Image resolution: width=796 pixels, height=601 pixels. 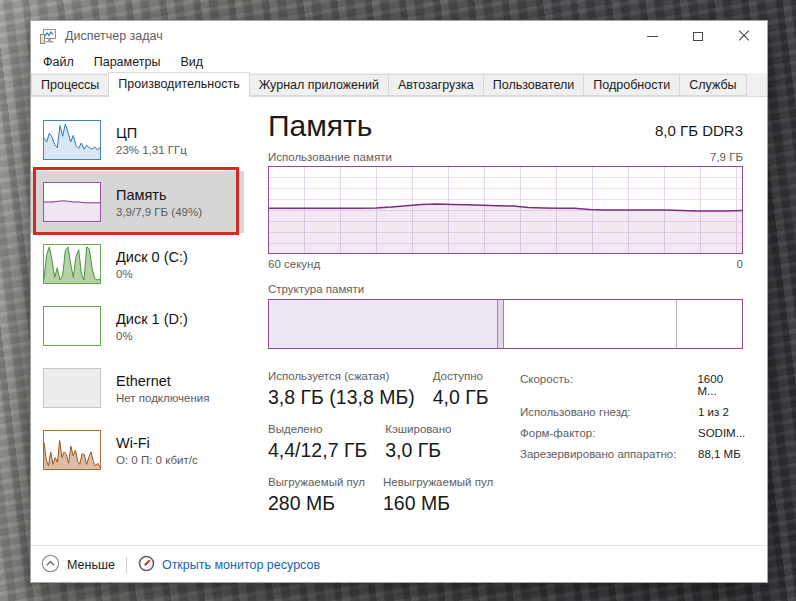 I want to click on menu-file: Файл, so click(x=58, y=62).